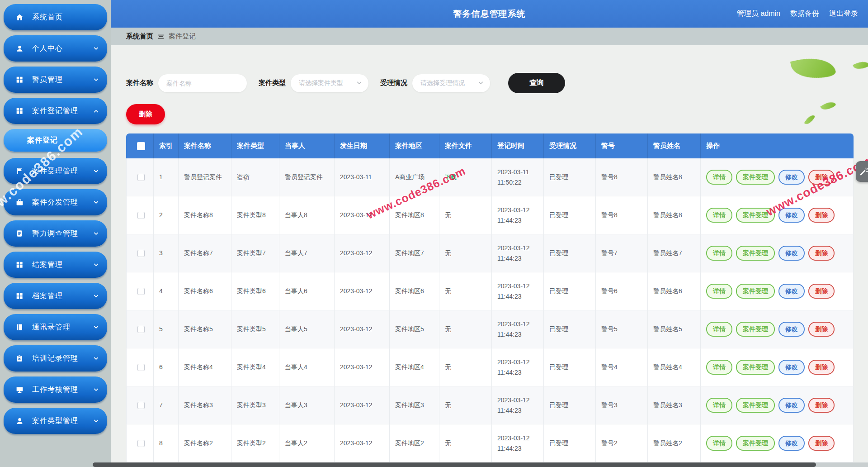 Image resolution: width=868 pixels, height=467 pixels. I want to click on sidebar-item: 档案管理, so click(55, 296).